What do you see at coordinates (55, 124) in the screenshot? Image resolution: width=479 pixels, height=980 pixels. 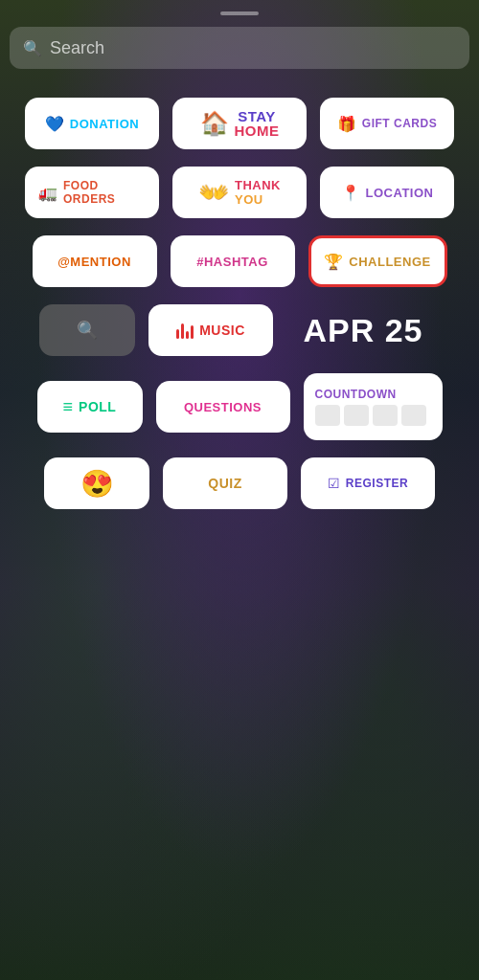 I see `donation-icon: 💙` at bounding box center [55, 124].